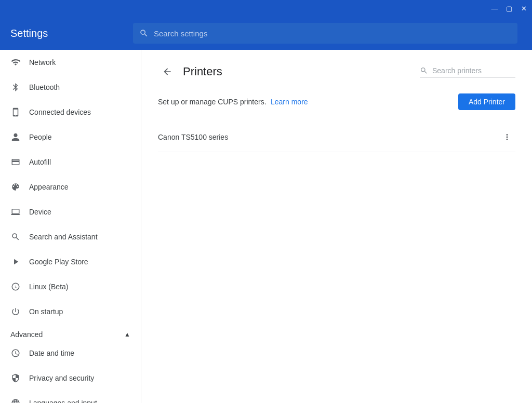 This screenshot has height=403, width=532. Describe the element at coordinates (71, 332) in the screenshot. I see `advanced-section: Advanced ▲` at that location.